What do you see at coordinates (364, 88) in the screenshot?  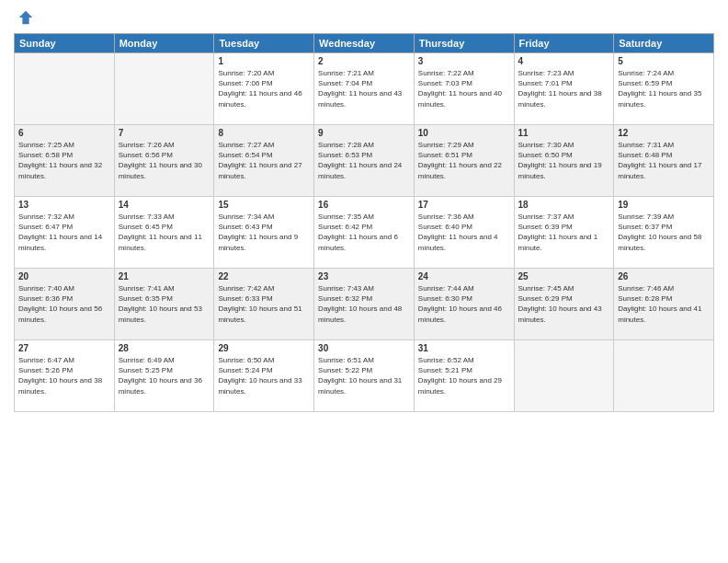 I see `day-info: Sunrise: 7:21 AM Sunset: 7:04 PM Dayligh…` at bounding box center [364, 88].